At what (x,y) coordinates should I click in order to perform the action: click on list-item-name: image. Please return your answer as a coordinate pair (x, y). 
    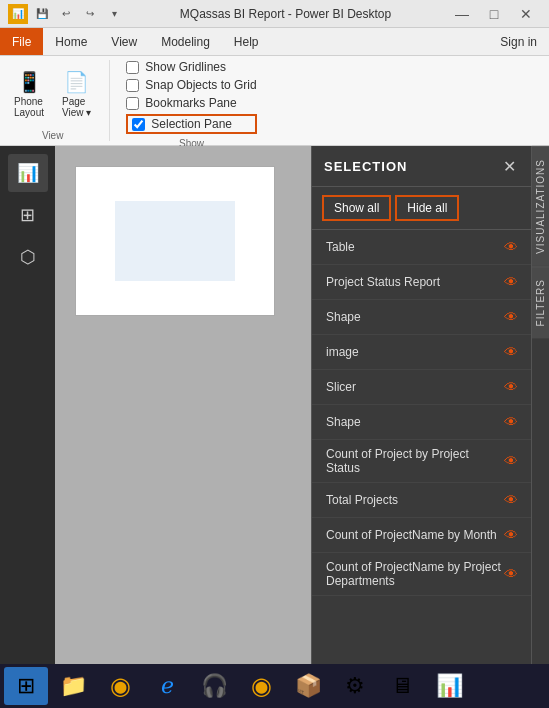
    Looking at the image, I should click on (414, 352).